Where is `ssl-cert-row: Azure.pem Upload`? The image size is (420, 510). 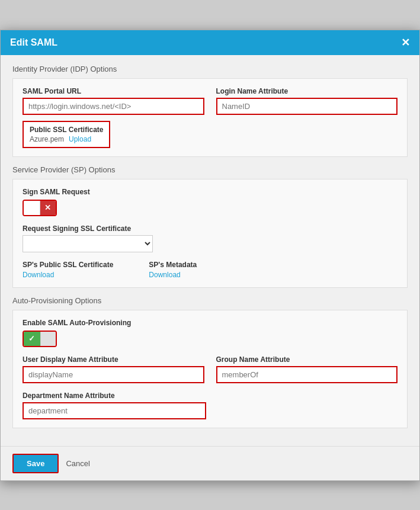
ssl-cert-row: Azure.pem Upload is located at coordinates (66, 139).